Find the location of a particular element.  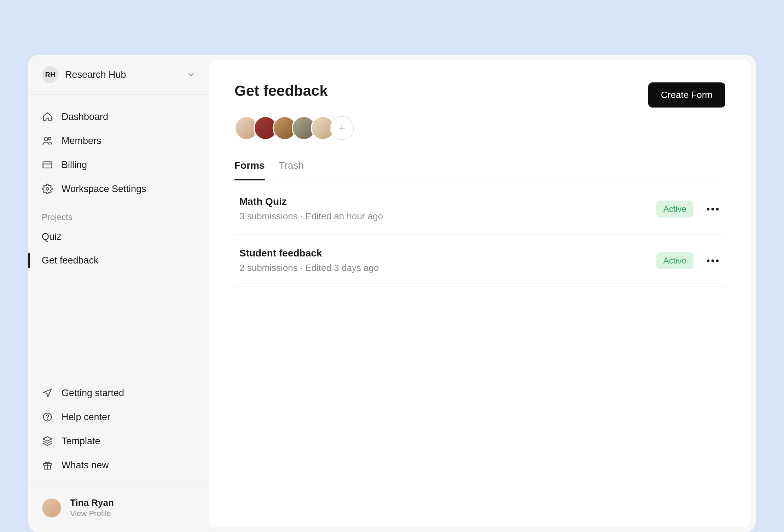

sidebar-item-settings: Workspace Settings is located at coordinates (118, 189).